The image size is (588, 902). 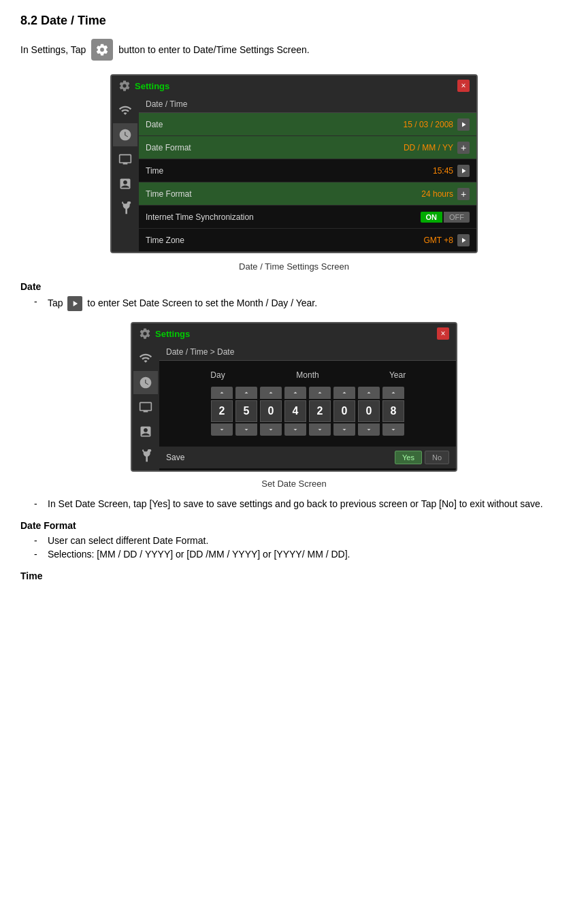 I want to click on date-format-value-group: DD / MM / YY +, so click(x=437, y=148).